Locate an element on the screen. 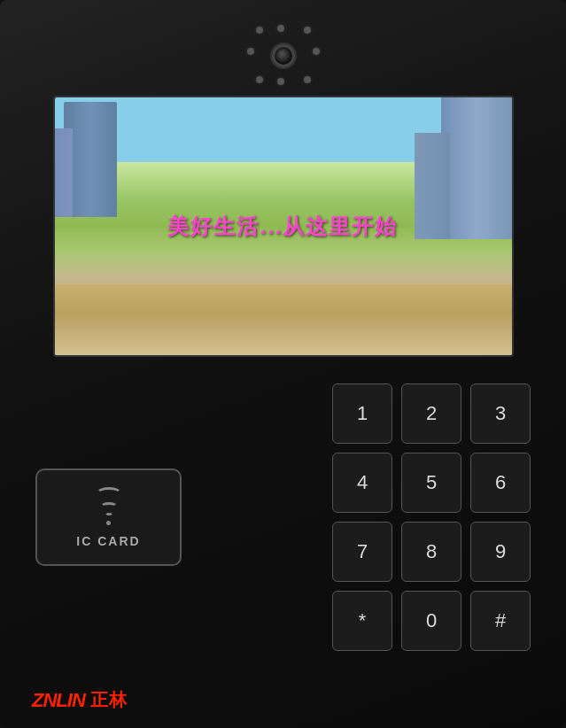 Image resolution: width=566 pixels, height=728 pixels. ic-card-area: IC CARD is located at coordinates (108, 517).